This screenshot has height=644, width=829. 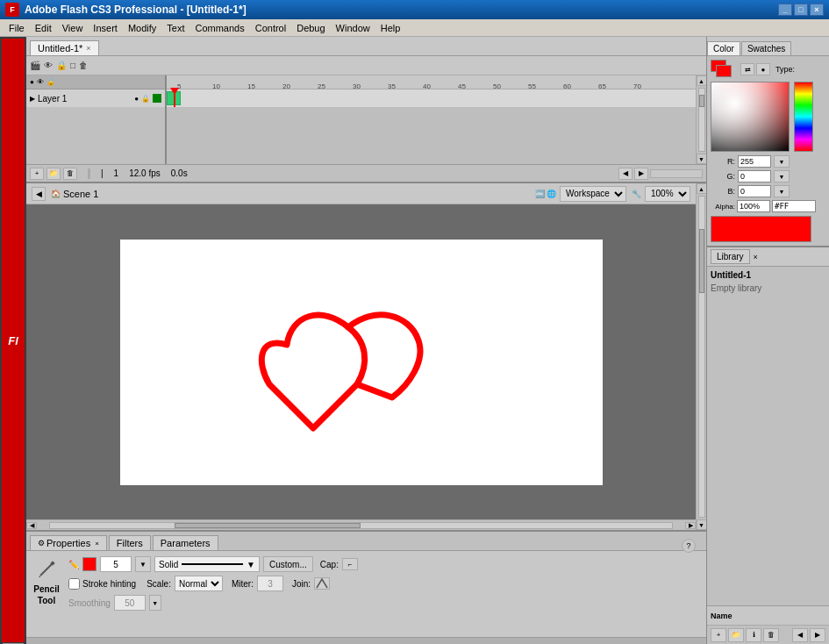 What do you see at coordinates (804, 117) in the screenshot?
I see `color-gradient` at bounding box center [804, 117].